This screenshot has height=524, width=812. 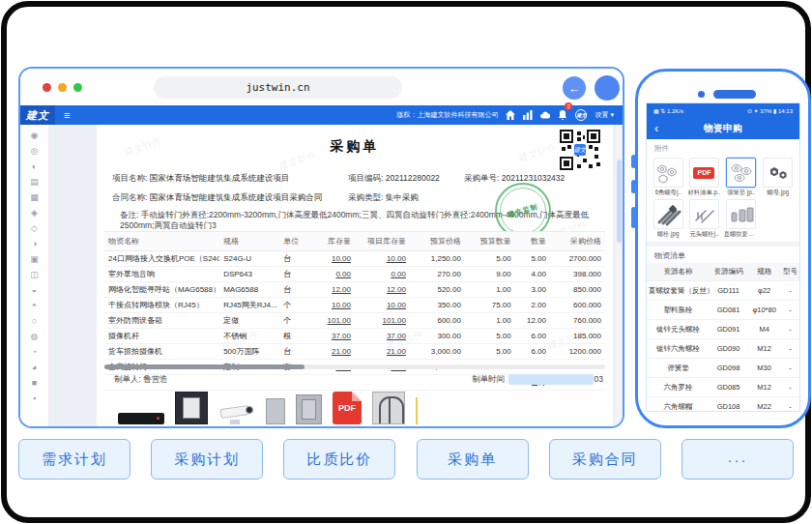 I want to click on back-chevron-icon: ‹, so click(x=656, y=129).